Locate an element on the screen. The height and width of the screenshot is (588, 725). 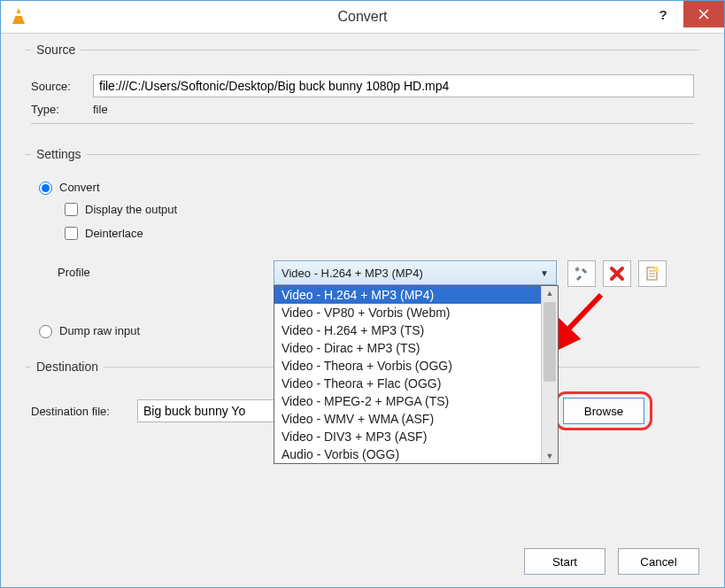
browse-button: Browse is located at coordinates (604, 411).